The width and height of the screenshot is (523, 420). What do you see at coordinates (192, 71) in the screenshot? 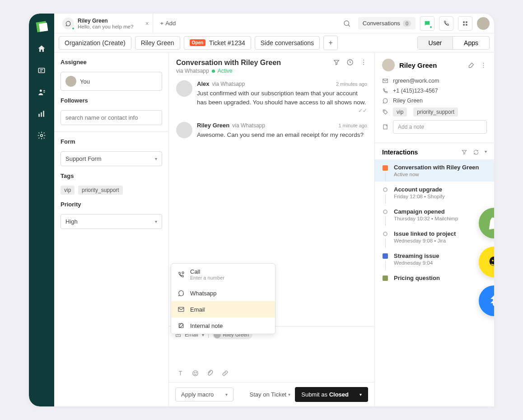
I see `conversation-channel: via Whatsapp` at bounding box center [192, 71].